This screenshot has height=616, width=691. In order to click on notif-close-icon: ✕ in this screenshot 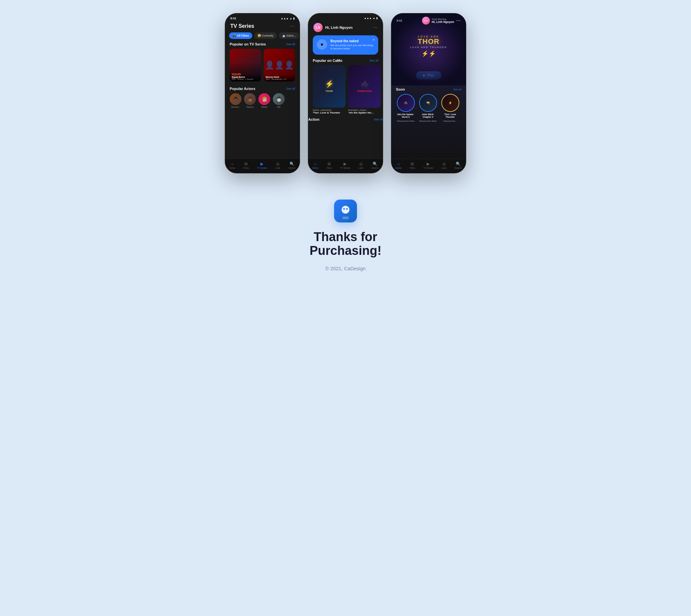, I will do `click(374, 40)`.